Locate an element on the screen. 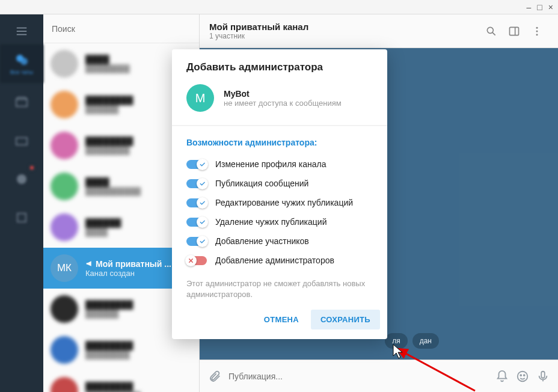 Image resolution: width=558 pixels, height=392 pixels. modal-title: Добавить администратора is located at coordinates (280, 65).